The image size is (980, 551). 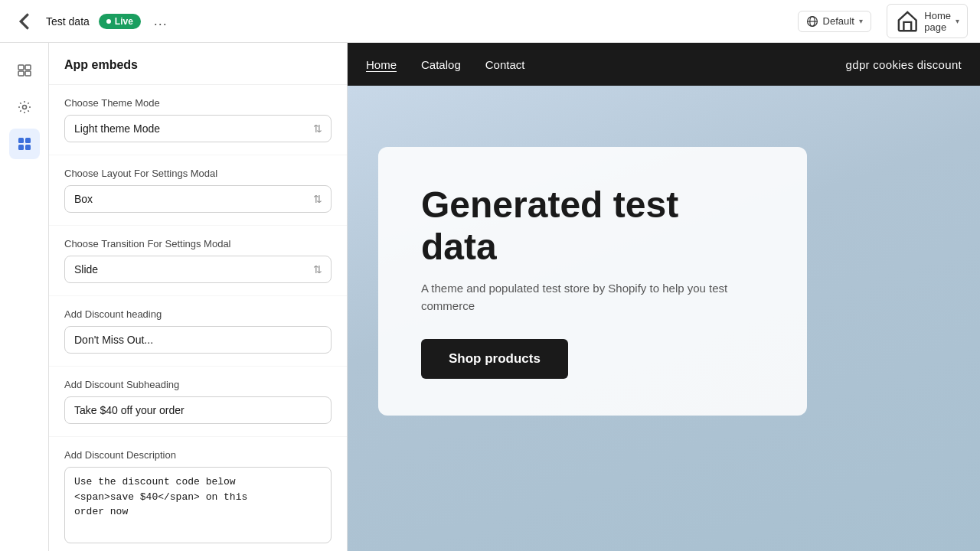 I want to click on topbar: Test data Live ... Default ▾ Home page ▾, so click(x=490, y=21).